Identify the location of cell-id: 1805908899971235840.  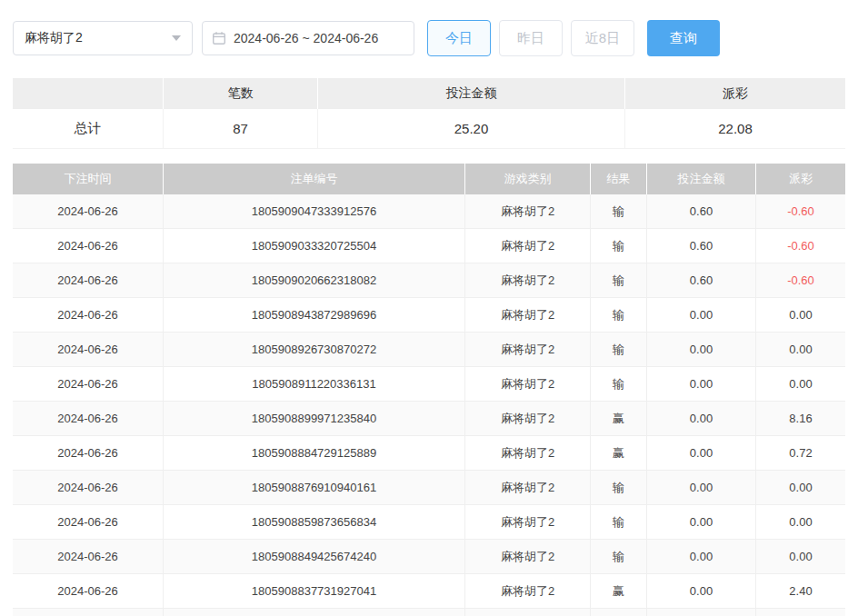
(314, 419).